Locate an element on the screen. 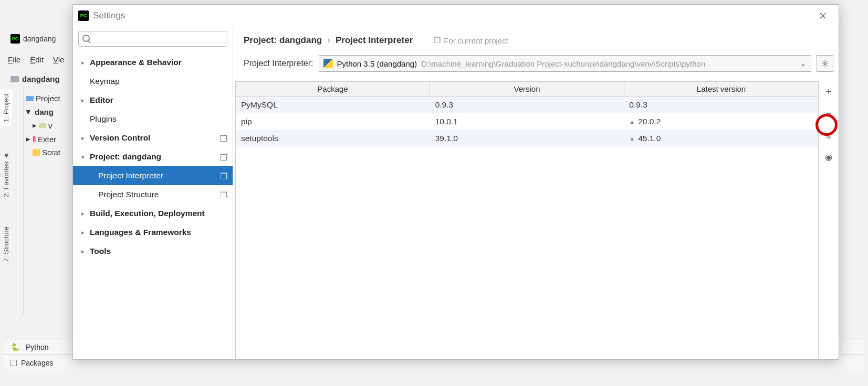 The height and width of the screenshot is (386, 868). plus-icon: ＋ is located at coordinates (829, 91).